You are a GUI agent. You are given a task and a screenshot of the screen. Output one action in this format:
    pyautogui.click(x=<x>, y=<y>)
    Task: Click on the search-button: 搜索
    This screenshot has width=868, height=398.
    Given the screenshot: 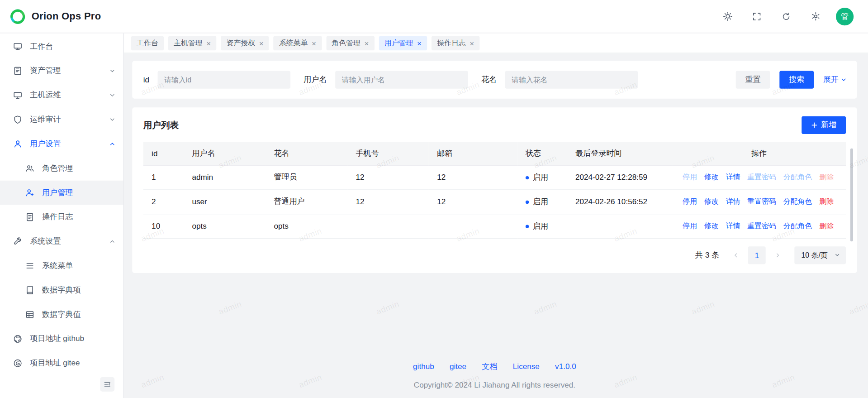 What is the action you would take?
    pyautogui.click(x=797, y=80)
    